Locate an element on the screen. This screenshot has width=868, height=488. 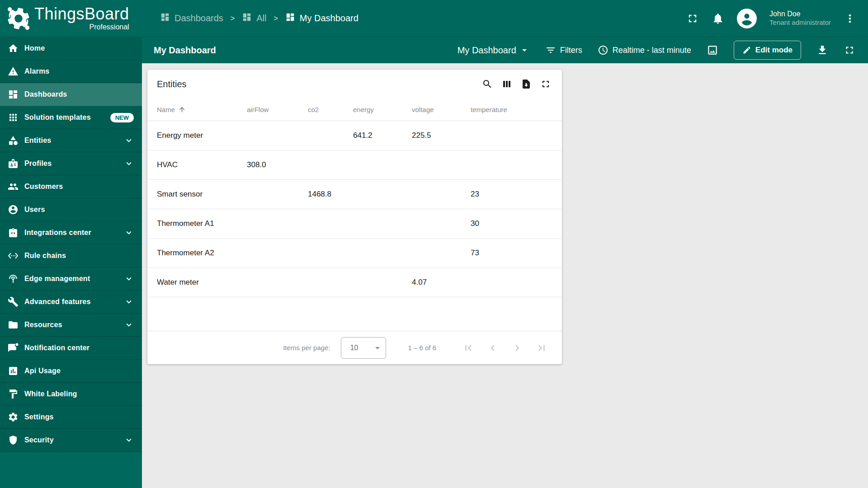
edge-icon is located at coordinates (13, 279).